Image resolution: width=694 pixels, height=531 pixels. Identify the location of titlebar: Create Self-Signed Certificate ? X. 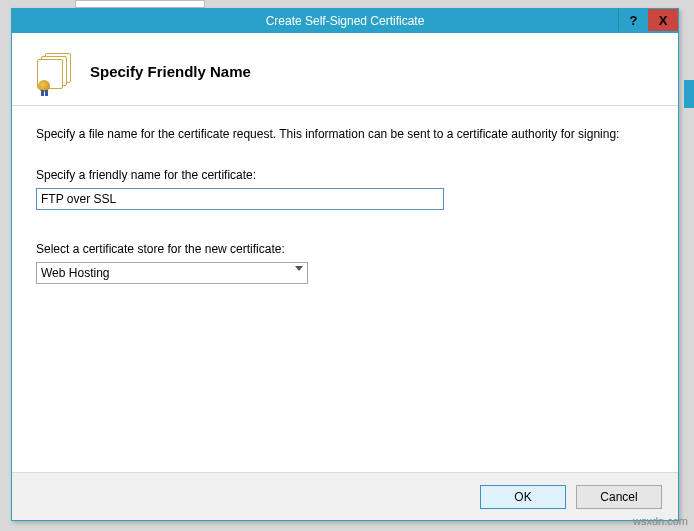
(345, 21).